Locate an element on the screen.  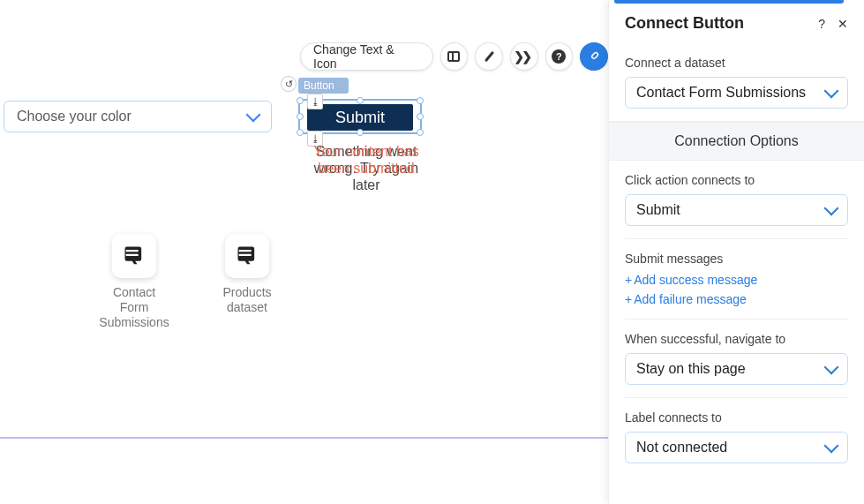
label-connects-section: Label connects to Not connected is located at coordinates (736, 437).